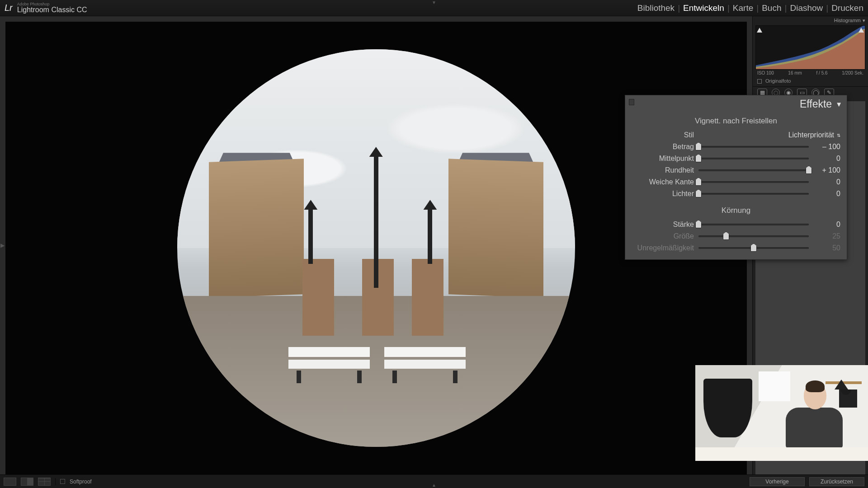 This screenshot has height=488, width=868. What do you see at coordinates (9, 8) in the screenshot?
I see `app-logo-icon: Lr` at bounding box center [9, 8].